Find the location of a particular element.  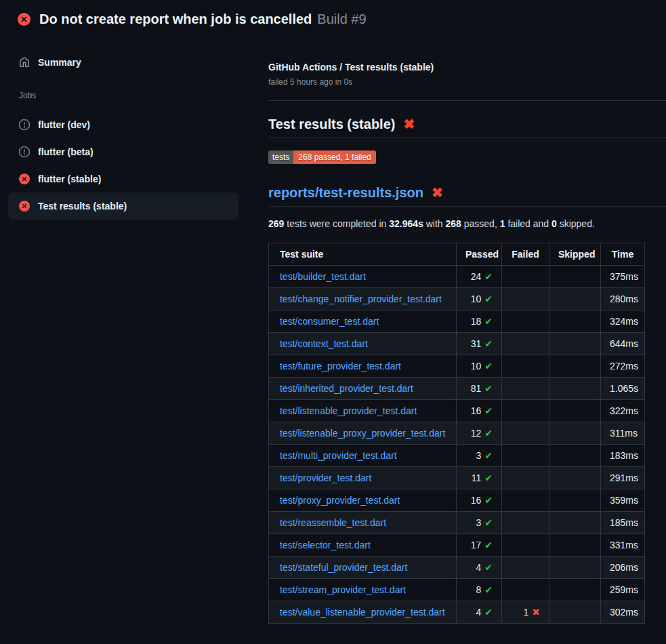

sidebar-item-job: Test results (stable) is located at coordinates (123, 206).